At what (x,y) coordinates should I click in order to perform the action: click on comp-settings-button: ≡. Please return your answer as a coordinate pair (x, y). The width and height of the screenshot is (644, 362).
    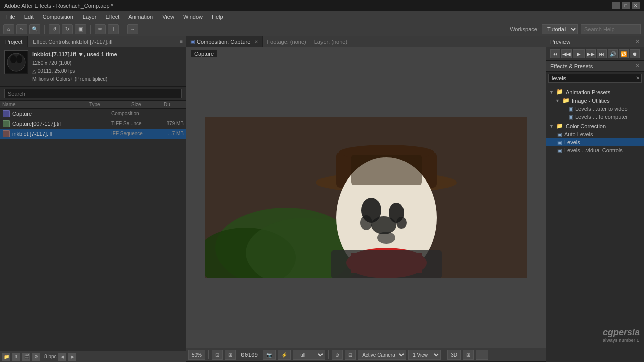
    Looking at the image, I should click on (541, 42).